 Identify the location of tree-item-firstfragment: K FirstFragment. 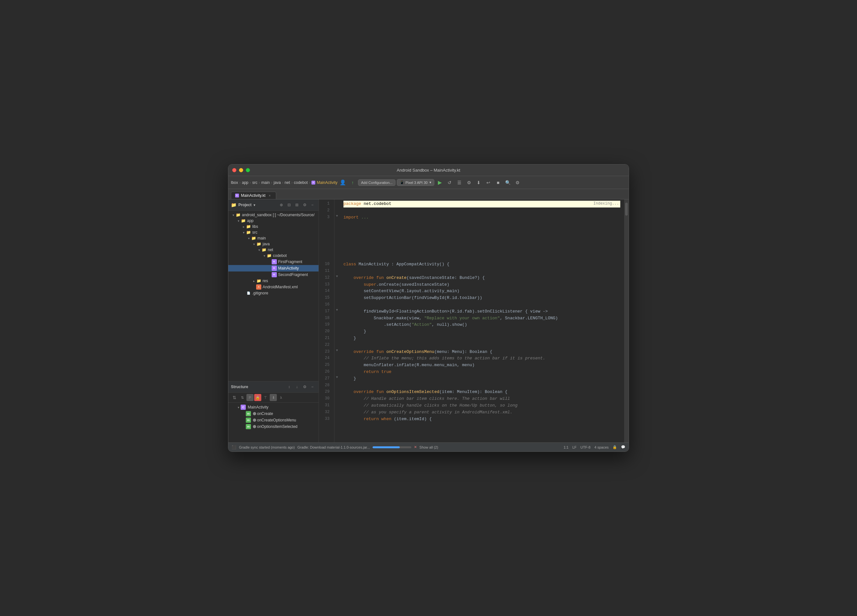
(274, 262).